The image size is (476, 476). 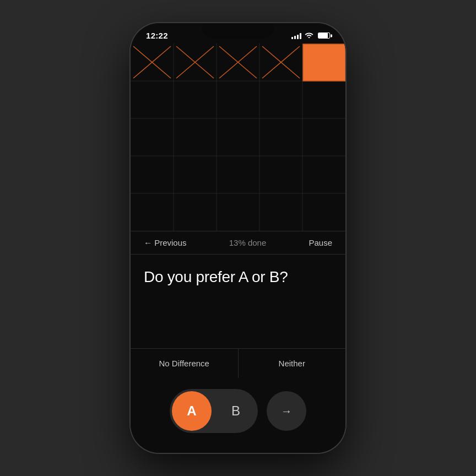 What do you see at coordinates (238, 275) in the screenshot?
I see `question-area: Do you prefer A or B?` at bounding box center [238, 275].